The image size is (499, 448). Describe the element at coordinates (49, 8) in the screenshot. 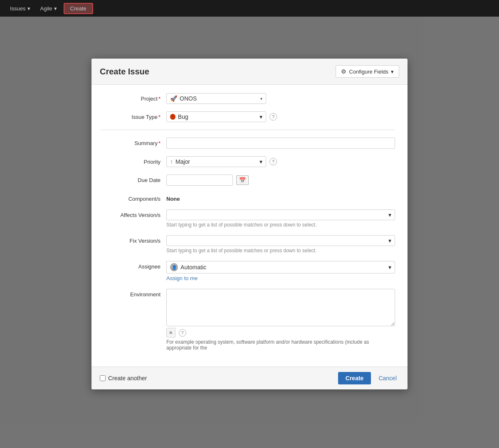

I see `nav-agile: Agile ▾` at that location.